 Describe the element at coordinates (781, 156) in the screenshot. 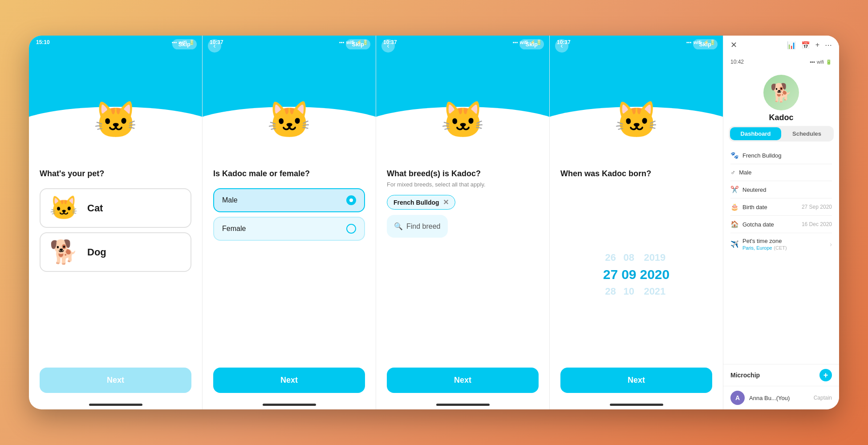

I see `info-row-breed: 🐾 French Bulldog` at that location.